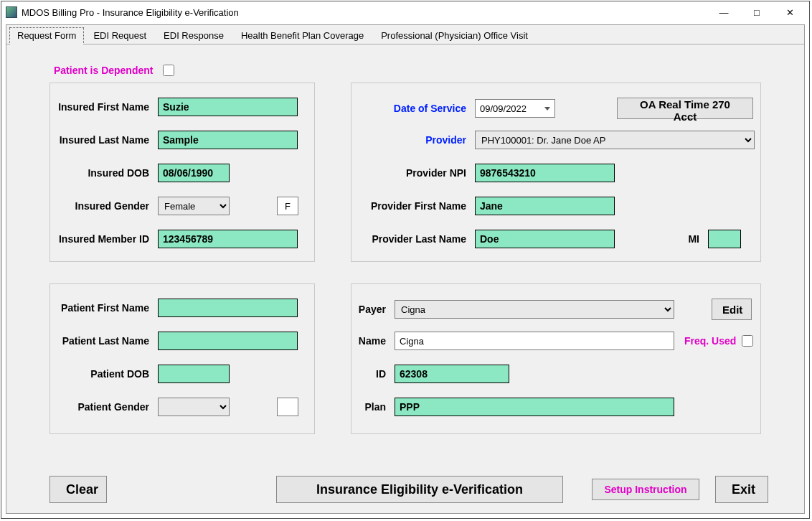 Image resolution: width=812 pixels, height=521 pixels. What do you see at coordinates (104, 173) in the screenshot?
I see `insured-dob-label: Insured DOB` at bounding box center [104, 173].